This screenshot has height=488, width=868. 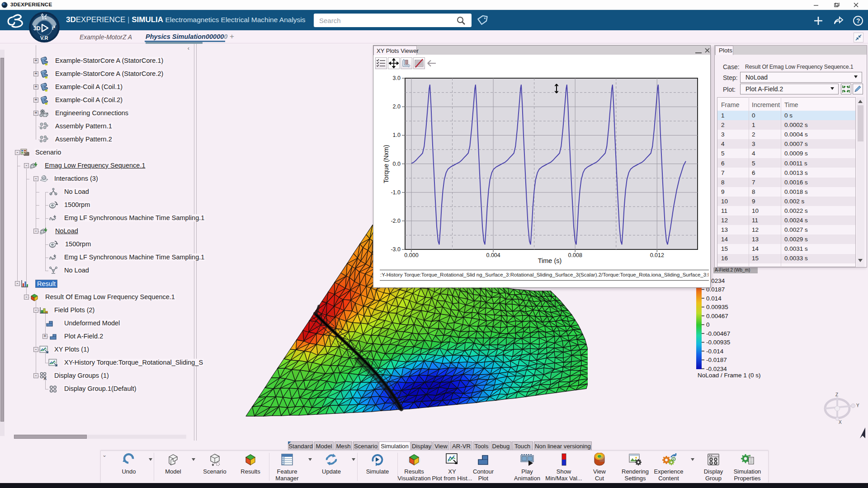 I want to click on svg-text: 0, so click(x=708, y=324).